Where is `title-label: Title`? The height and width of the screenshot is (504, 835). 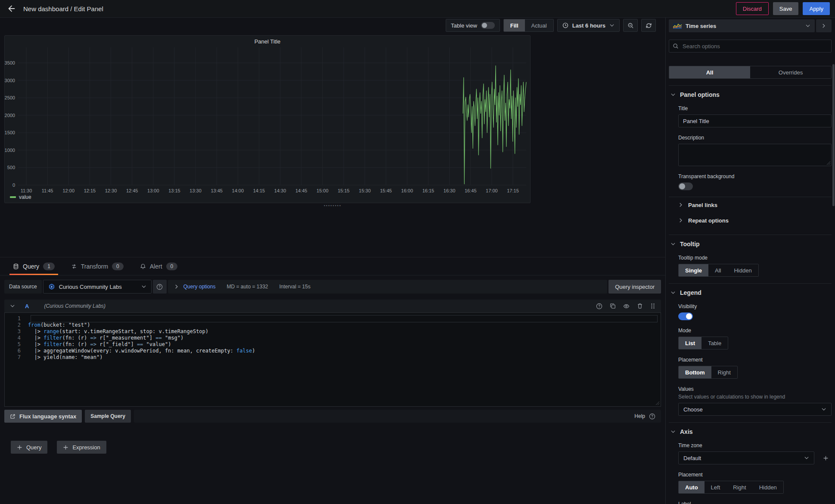
title-label: Title is located at coordinates (755, 108).